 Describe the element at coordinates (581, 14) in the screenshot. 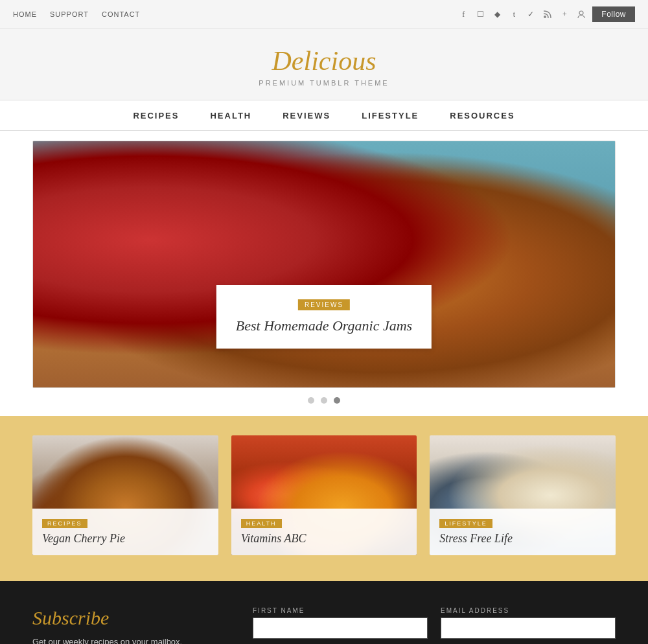

I see `user-icon` at that location.